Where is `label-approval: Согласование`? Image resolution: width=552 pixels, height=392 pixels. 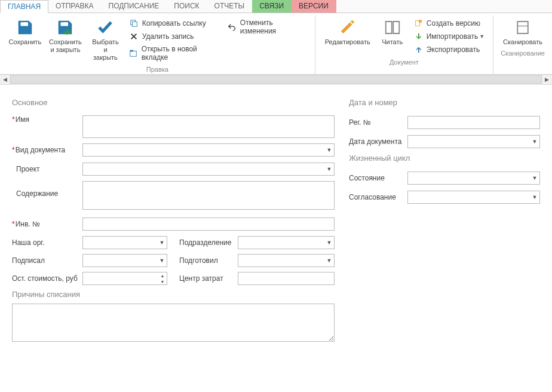
label-approval: Согласование is located at coordinates (378, 197).